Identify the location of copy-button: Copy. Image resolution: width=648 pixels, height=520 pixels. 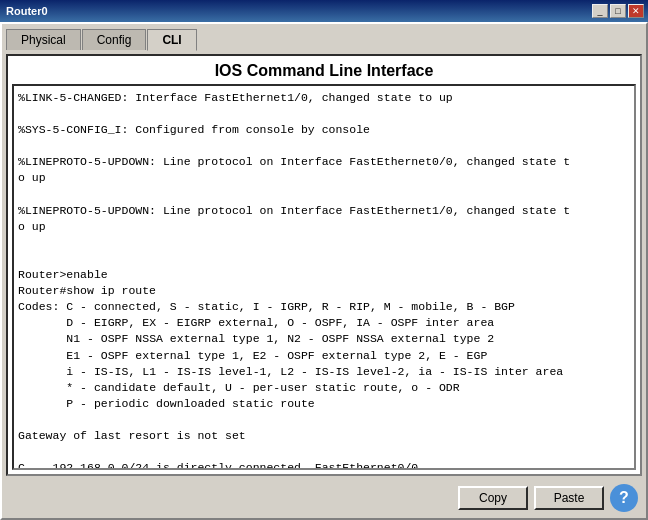
(493, 498).